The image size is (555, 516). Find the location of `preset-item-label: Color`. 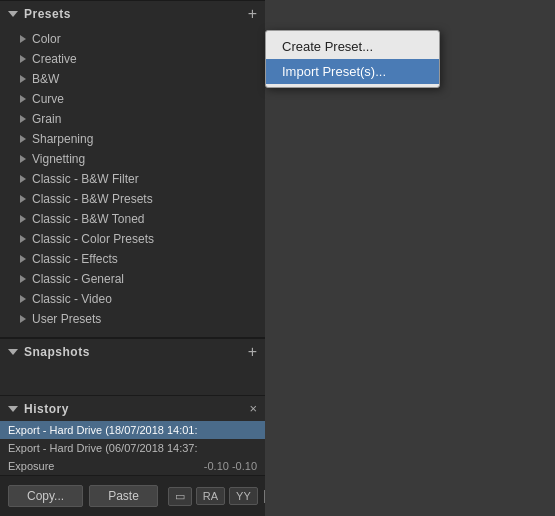

preset-item-label: Color is located at coordinates (46, 39).